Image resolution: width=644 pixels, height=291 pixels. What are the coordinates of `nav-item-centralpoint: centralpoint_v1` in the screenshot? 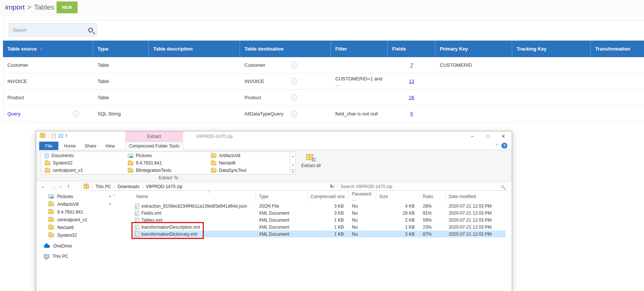 It's located at (78, 220).